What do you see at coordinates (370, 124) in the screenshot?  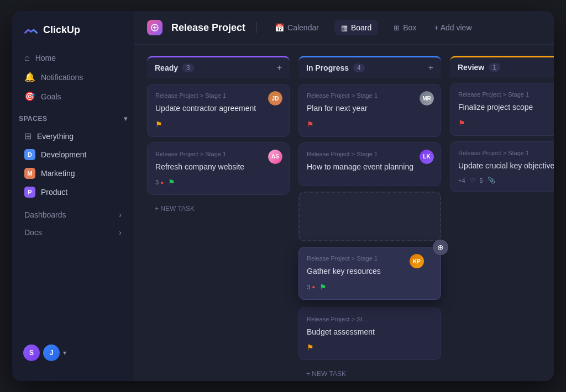 I see `card-footer-3: ⚑` at bounding box center [370, 124].